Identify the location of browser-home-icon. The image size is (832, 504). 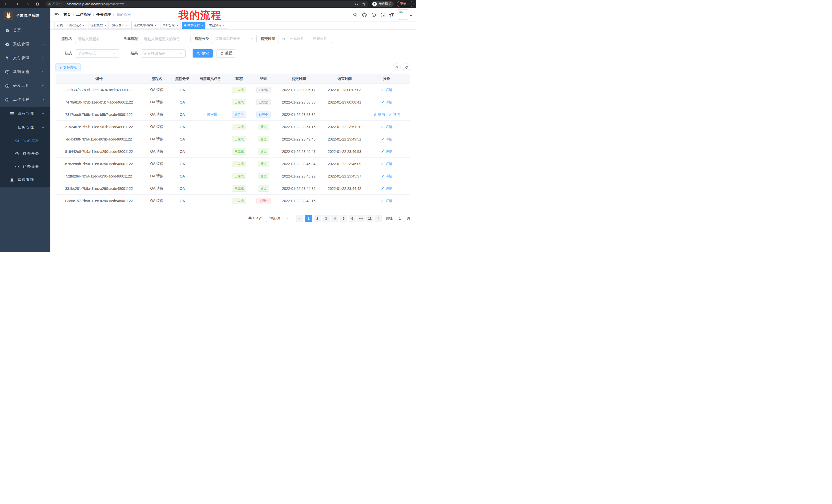
(37, 4).